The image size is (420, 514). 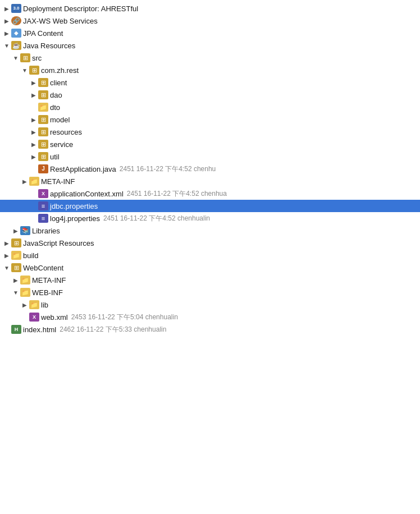 What do you see at coordinates (210, 243) in the screenshot?
I see `tree-item-jsresources: ⊞ JavaScript Resources` at bounding box center [210, 243].